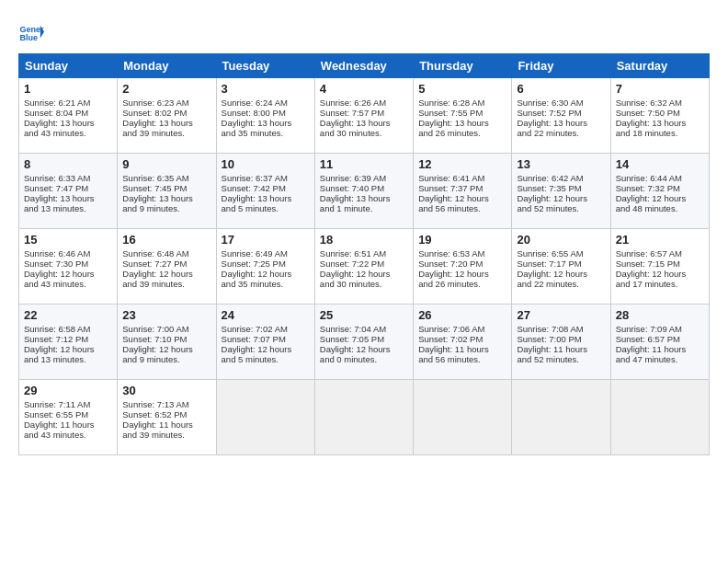  Describe the element at coordinates (648, 188) in the screenshot. I see `sunset: Sunset: 7:32 PM` at that location.